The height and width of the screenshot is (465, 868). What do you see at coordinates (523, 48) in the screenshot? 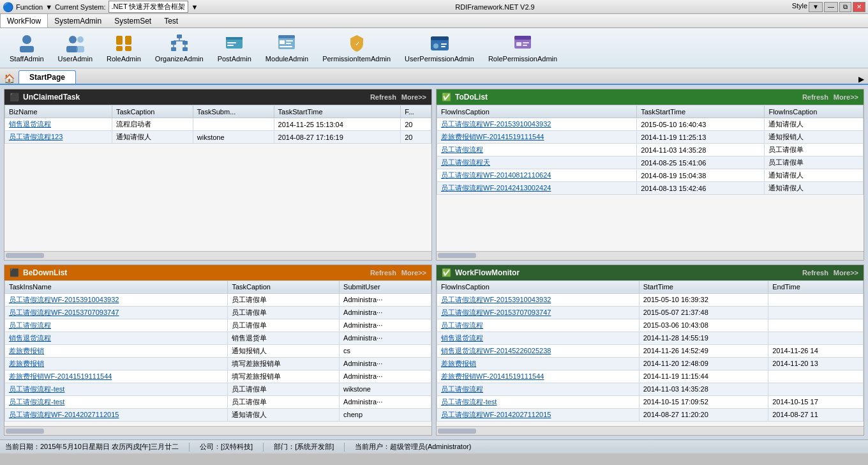
I see `rolepermissionadmin-button: RolePermissionAdmin` at bounding box center [523, 48].